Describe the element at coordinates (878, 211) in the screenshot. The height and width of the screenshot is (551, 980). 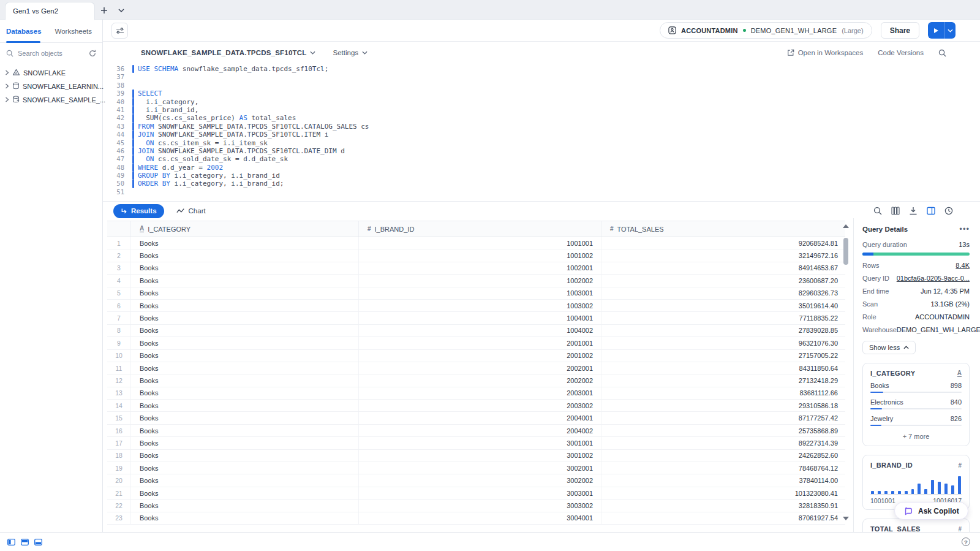
I see `search-results-button` at that location.